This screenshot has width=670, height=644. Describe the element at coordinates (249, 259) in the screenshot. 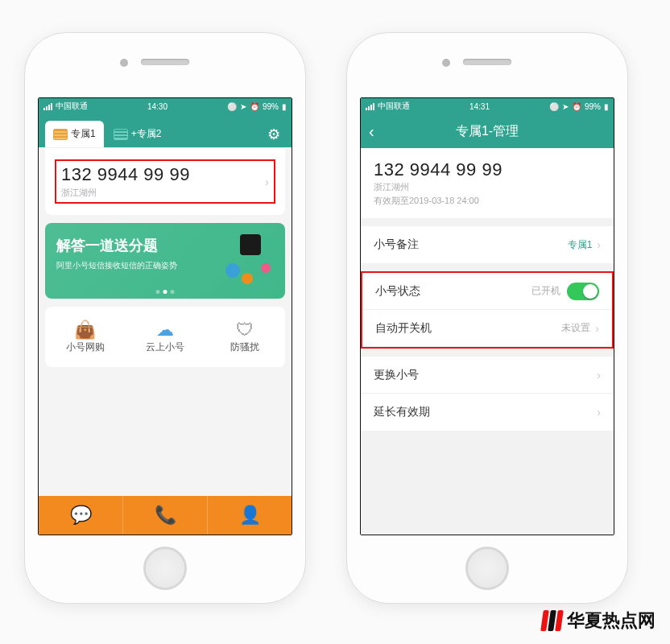

I see `promo-illustration` at that location.